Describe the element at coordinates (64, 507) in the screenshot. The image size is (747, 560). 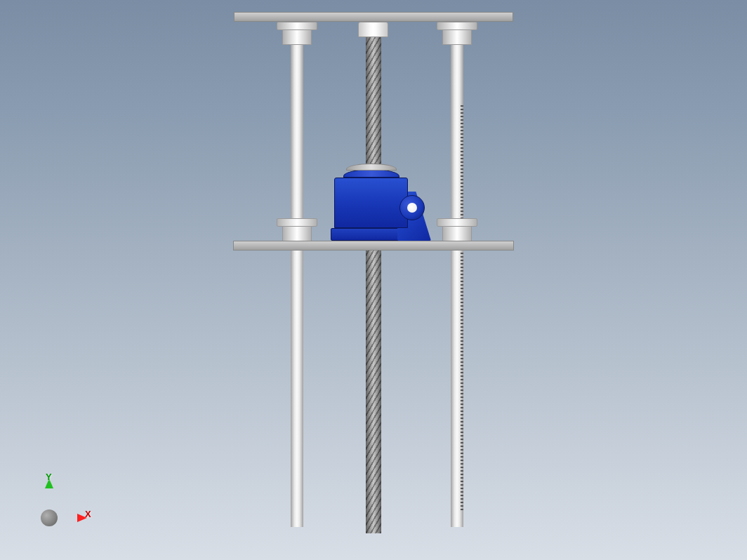
I see `triad-axes-icon` at that location.